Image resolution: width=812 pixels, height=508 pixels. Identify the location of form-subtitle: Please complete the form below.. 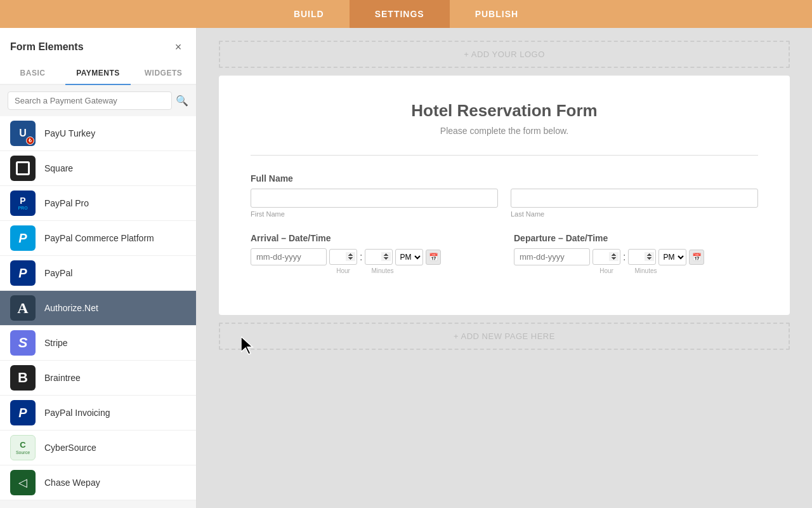
(504, 131).